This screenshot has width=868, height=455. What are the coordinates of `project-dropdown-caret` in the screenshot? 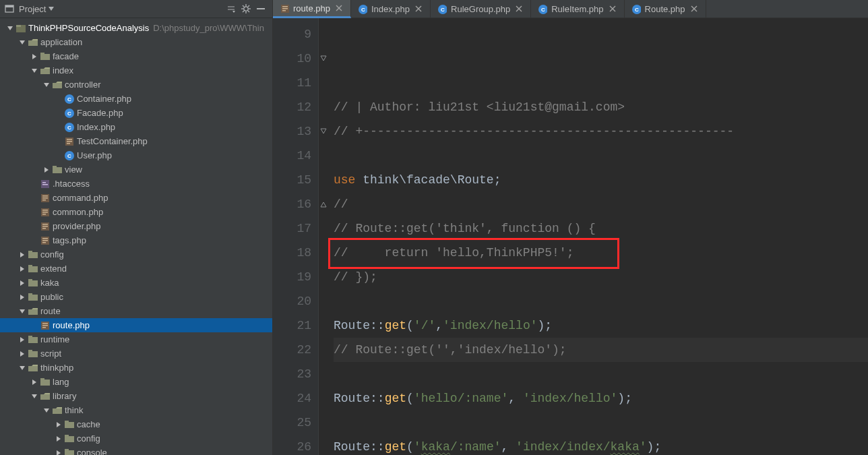 It's located at (51, 9).